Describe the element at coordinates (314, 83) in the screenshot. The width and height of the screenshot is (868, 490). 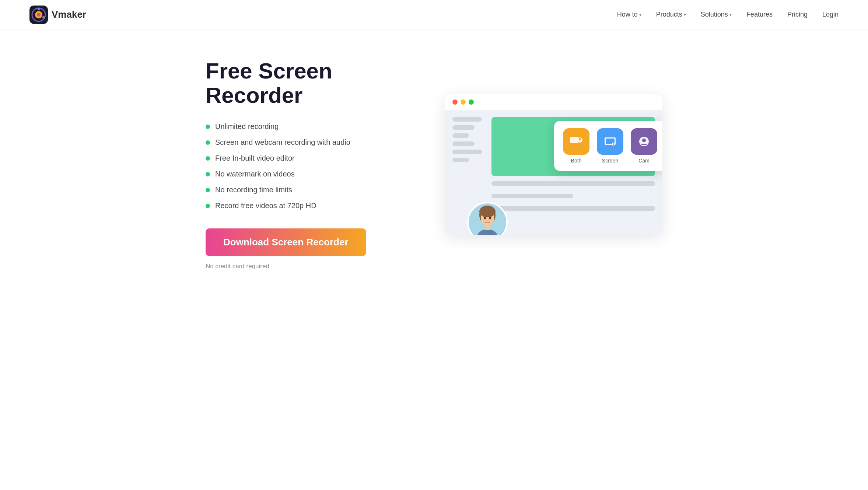
I see `hero-title: Free Screen Recorder` at that location.